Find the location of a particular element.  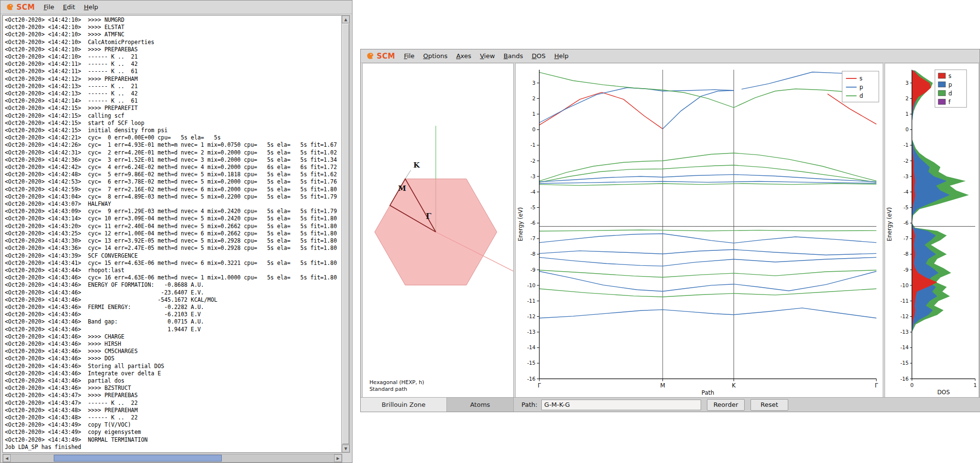

menu-item-options: Options is located at coordinates (435, 56).